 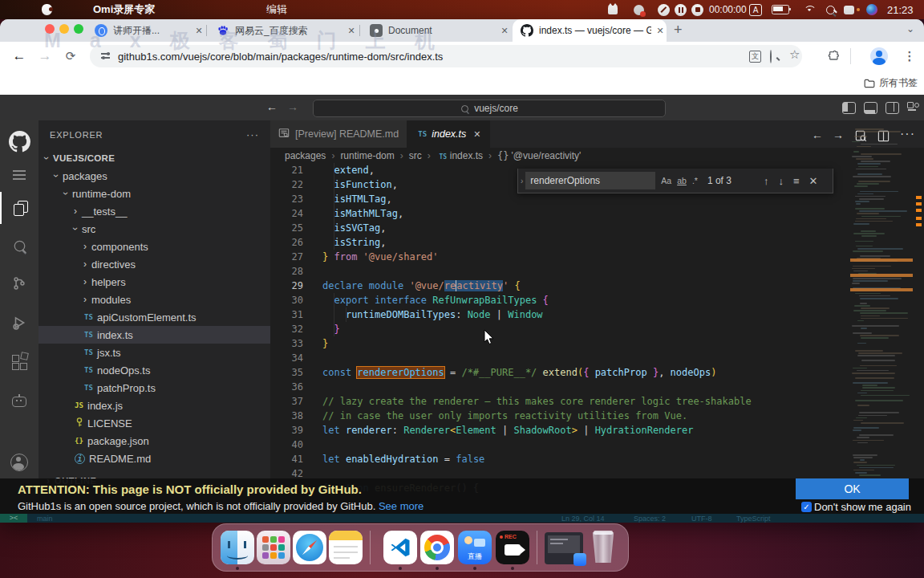 What do you see at coordinates (322, 170) in the screenshot?
I see `code-line-21: 21 extend,` at bounding box center [322, 170].